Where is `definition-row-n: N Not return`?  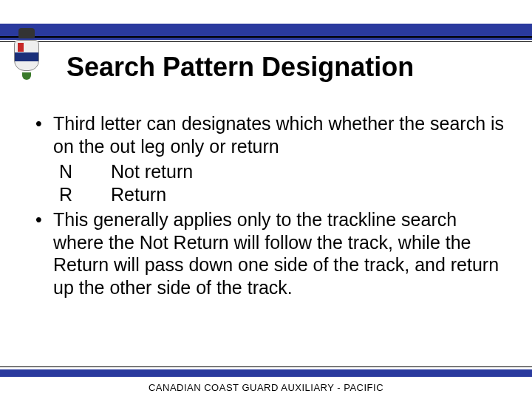
definition-row-n: N Not return is located at coordinates (282, 171).